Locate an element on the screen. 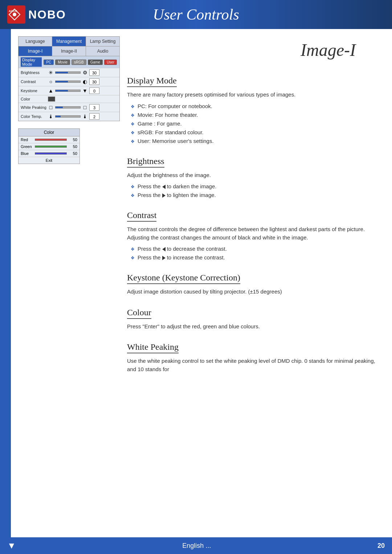 The width and height of the screenshot is (392, 554). brightness-row: Brightness ✳ ⚙ 30 is located at coordinates (69, 73).